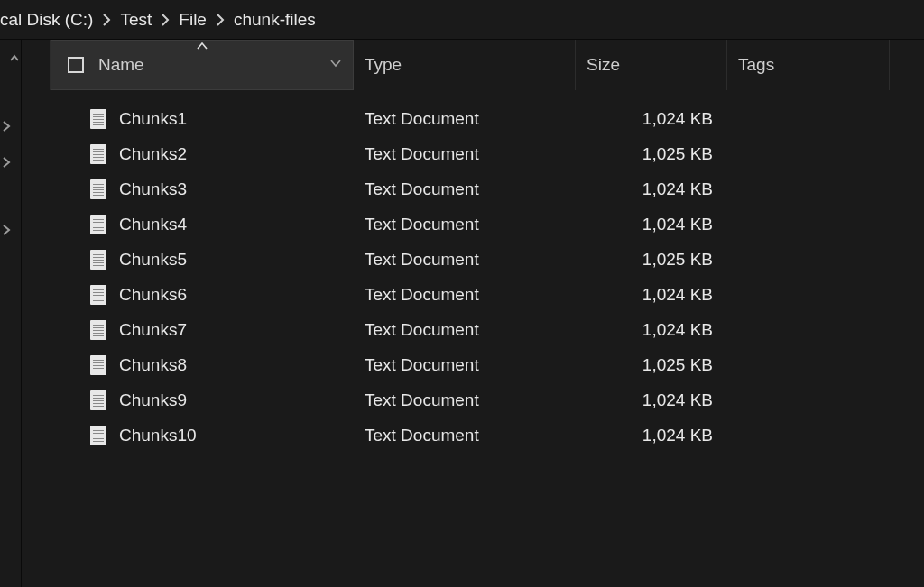 This screenshot has width=924, height=587. I want to click on column-label: Name, so click(121, 65).